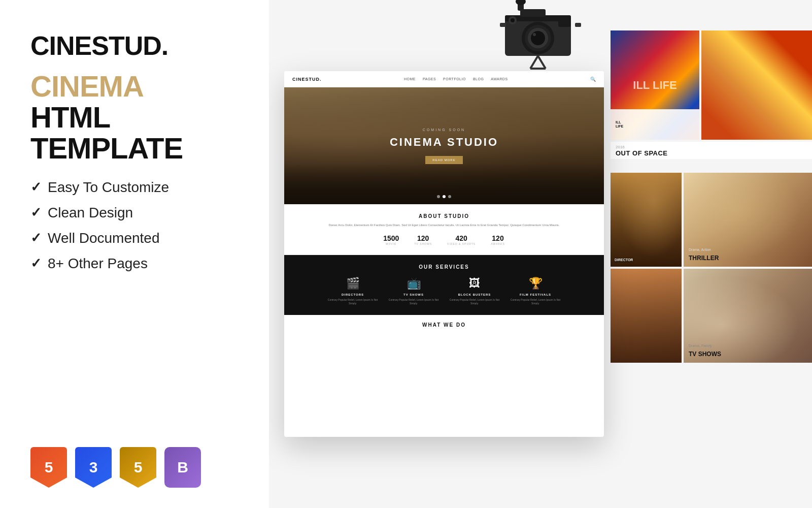 This screenshot has width=812, height=508. What do you see at coordinates (444, 325) in the screenshot?
I see `whatwedo-title: WHAT WE DO` at bounding box center [444, 325].